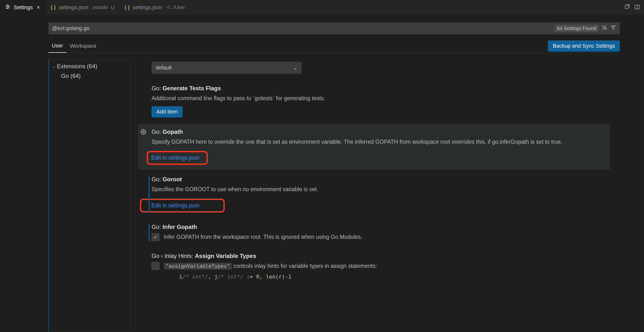  I want to click on tab-settings-json-vscode: { } settings.json .vscode U, so click(83, 7).